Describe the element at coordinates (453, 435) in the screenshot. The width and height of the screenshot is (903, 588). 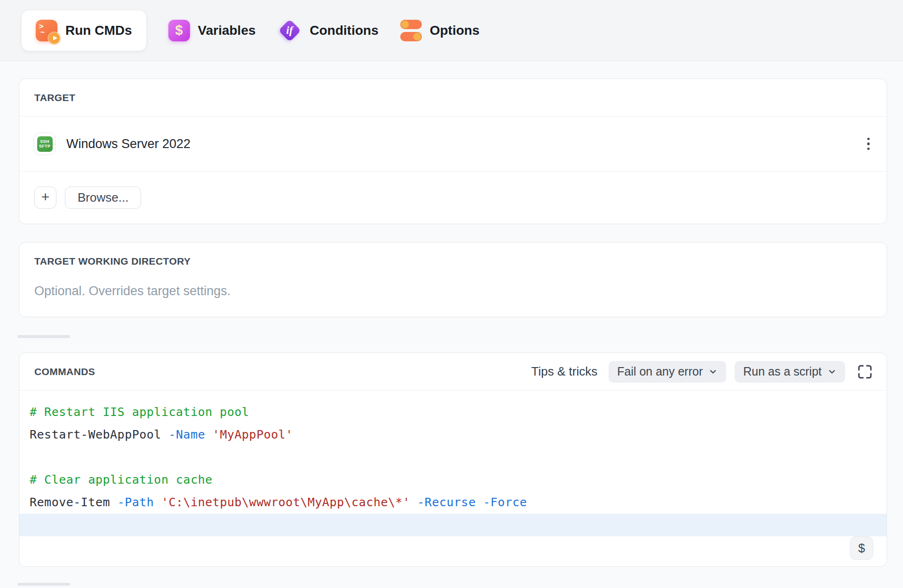
I see `code-line: Restart-WebAppPool -Name 'MyAppPool'` at that location.